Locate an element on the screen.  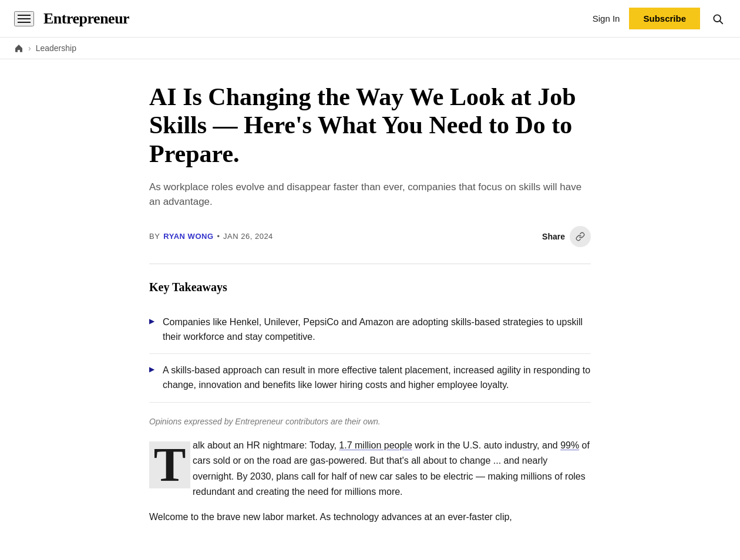
author-link: RYAN WONG is located at coordinates (188, 236).